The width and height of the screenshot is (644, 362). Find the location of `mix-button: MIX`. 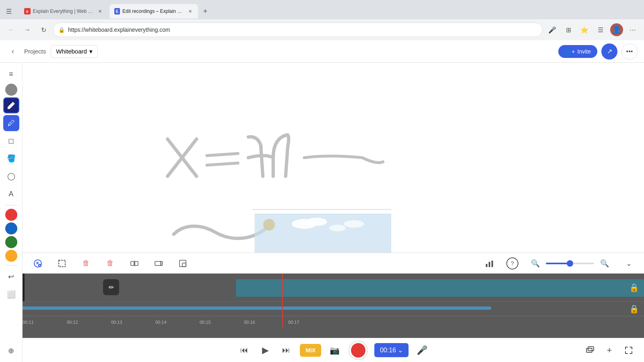

mix-button: MIX is located at coordinates (311, 350).